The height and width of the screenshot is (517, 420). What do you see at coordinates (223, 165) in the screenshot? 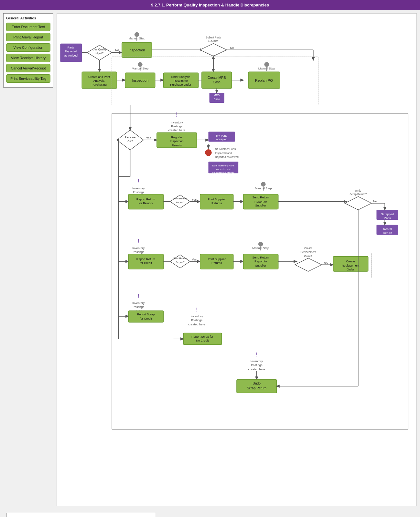
I see `svg-text: Non-Inventory Parts` at bounding box center [223, 165].